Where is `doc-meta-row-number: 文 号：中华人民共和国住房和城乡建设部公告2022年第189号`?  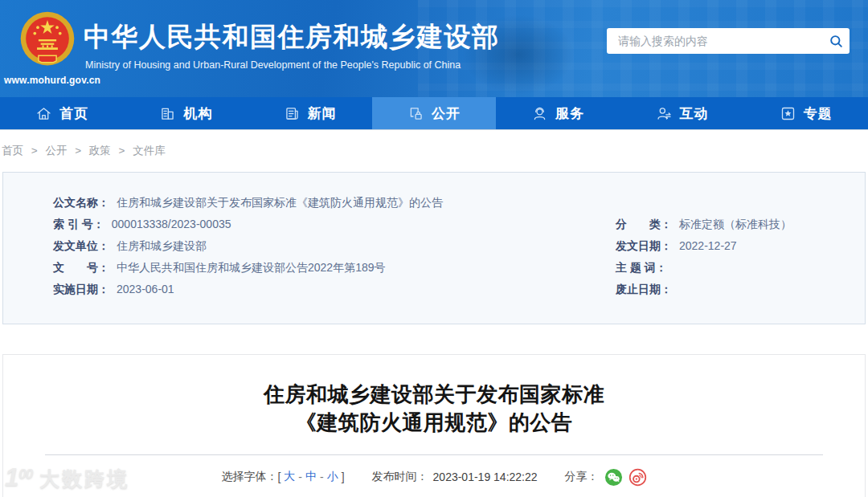
doc-meta-row-number: 文 号：中华人民共和国住房和城乡建设部公告2022年第189号 is located at coordinates (248, 268).